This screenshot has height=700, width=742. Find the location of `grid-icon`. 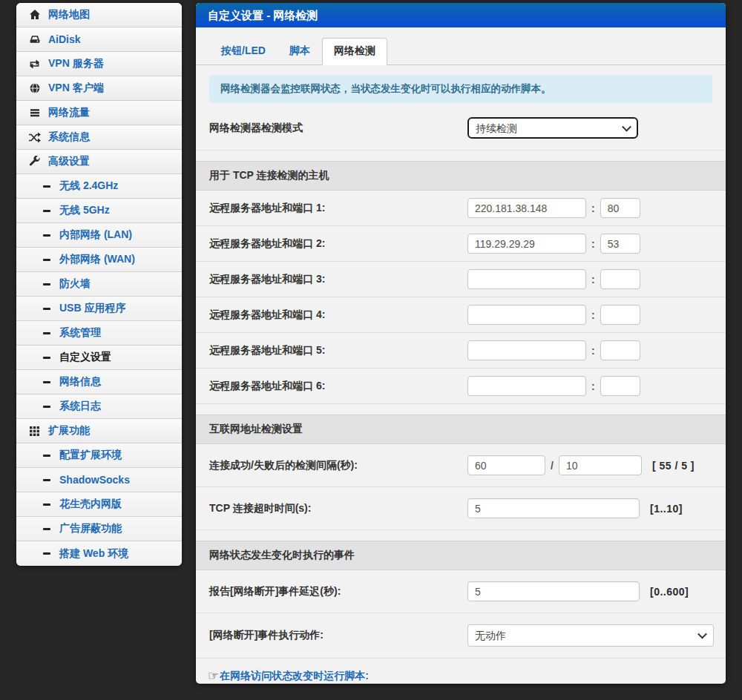

grid-icon is located at coordinates (34, 432).